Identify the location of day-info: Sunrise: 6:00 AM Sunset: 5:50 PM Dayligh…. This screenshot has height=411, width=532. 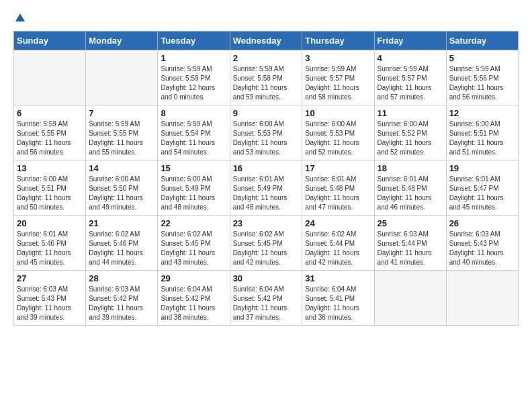
(122, 193).